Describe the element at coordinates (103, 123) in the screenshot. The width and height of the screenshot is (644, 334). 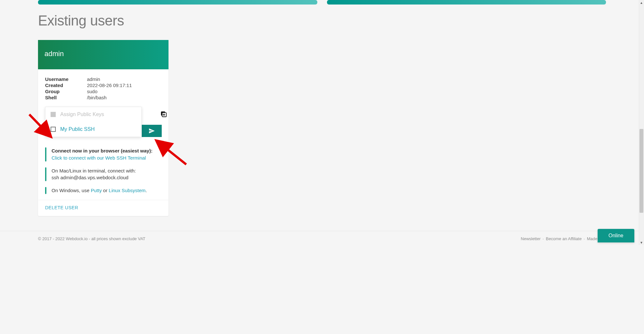
I see `keys-area: Assign Public Keys My Public SSH` at that location.